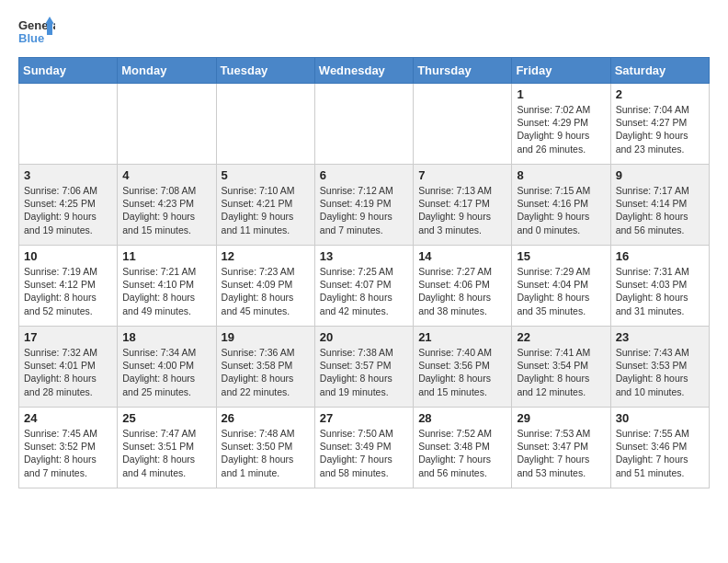 The image size is (728, 563). I want to click on day-number: 21, so click(462, 337).